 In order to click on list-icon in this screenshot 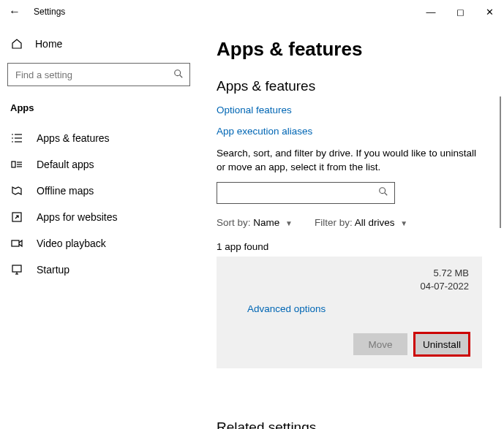, I will do `click(17, 138)`.